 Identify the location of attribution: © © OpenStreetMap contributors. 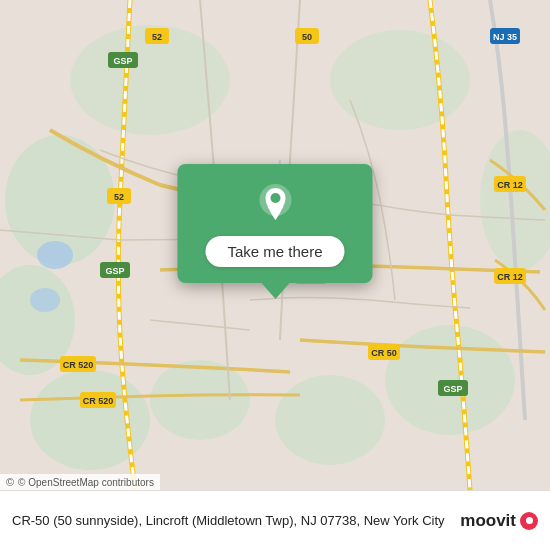
(80, 482).